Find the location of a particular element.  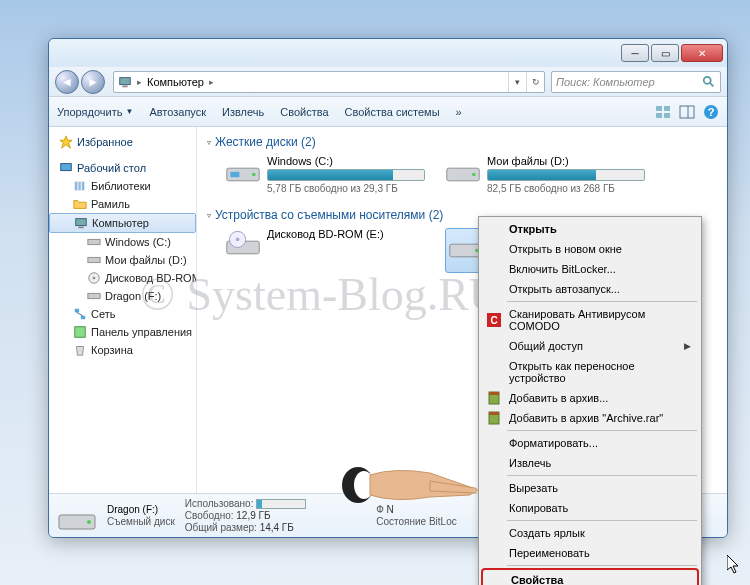

sidebar-item-libraries: Библиотеки is located at coordinates (122, 186).